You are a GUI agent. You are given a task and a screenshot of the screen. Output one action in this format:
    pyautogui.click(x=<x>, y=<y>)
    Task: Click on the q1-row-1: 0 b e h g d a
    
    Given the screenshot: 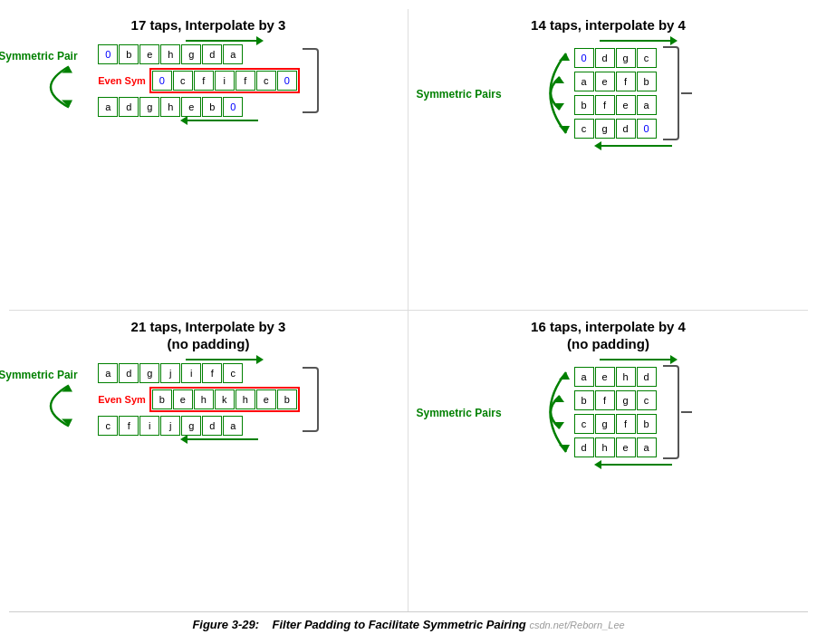 What is the action you would take?
    pyautogui.click(x=199, y=54)
    